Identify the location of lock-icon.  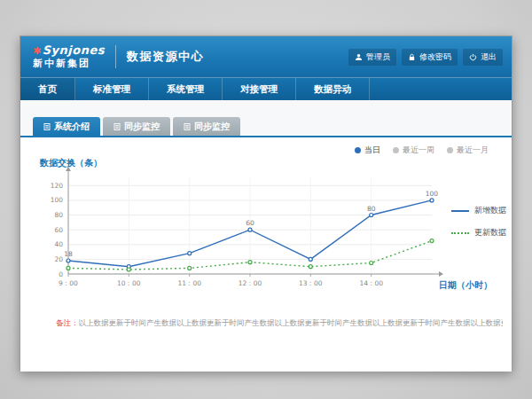
(411, 57).